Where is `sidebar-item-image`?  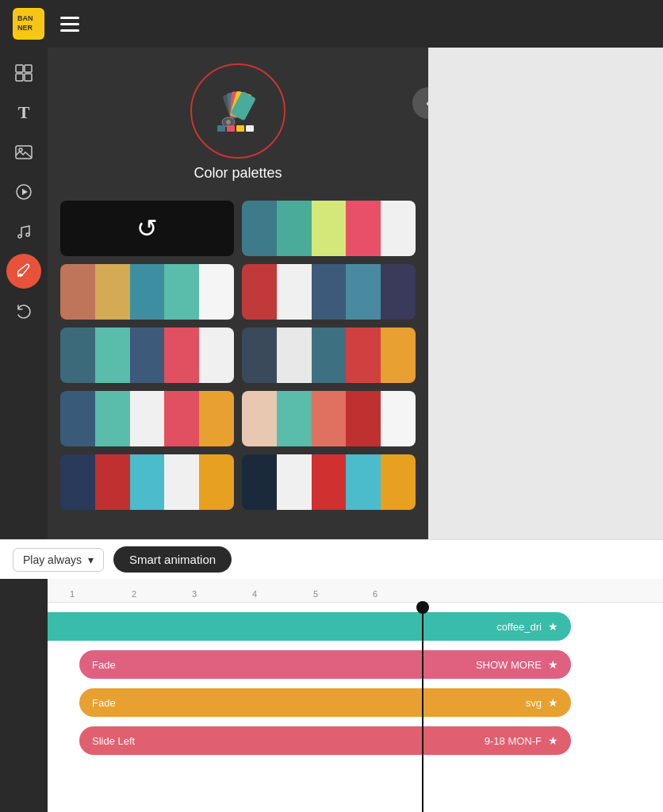
sidebar-item-image is located at coordinates (24, 152).